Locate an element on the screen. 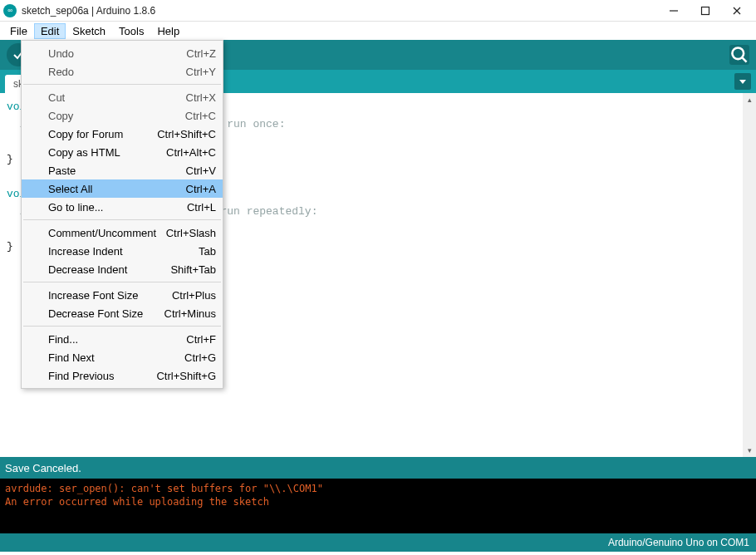  menu-item-shortcut: Ctrl+X is located at coordinates (201, 98).